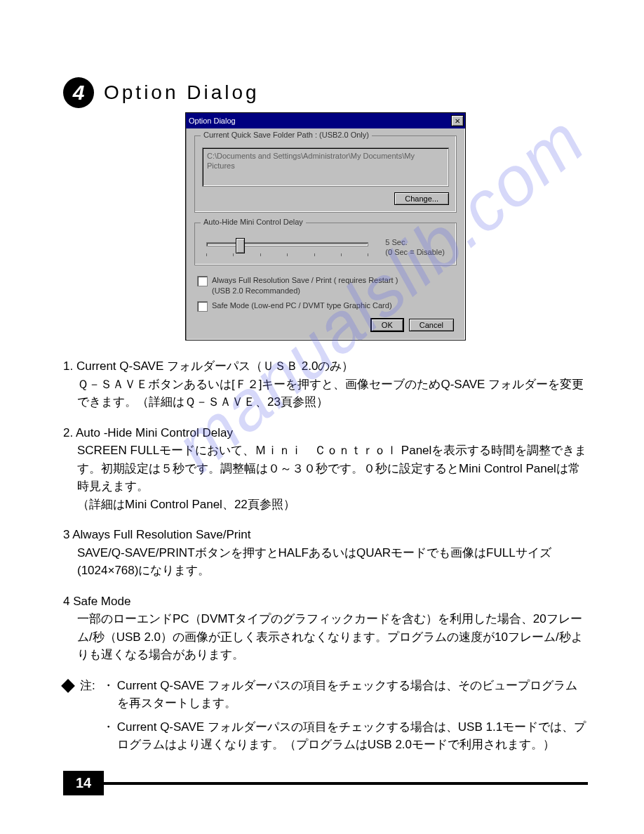 The height and width of the screenshot is (834, 644). What do you see at coordinates (304, 281) in the screenshot?
I see `checkbox-fullres-label: Always Full Resolution Save / Print ( re…` at bounding box center [304, 281].